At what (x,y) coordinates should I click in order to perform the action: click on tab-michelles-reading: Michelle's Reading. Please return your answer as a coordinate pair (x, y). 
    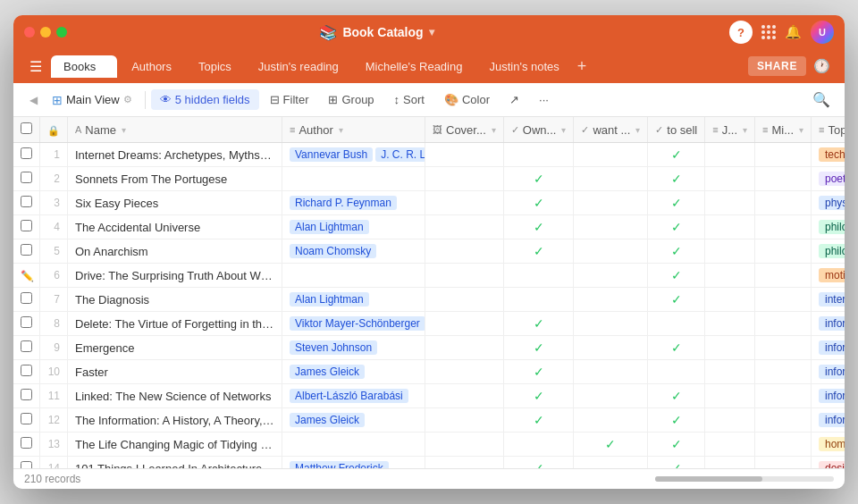
    Looking at the image, I should click on (415, 66).